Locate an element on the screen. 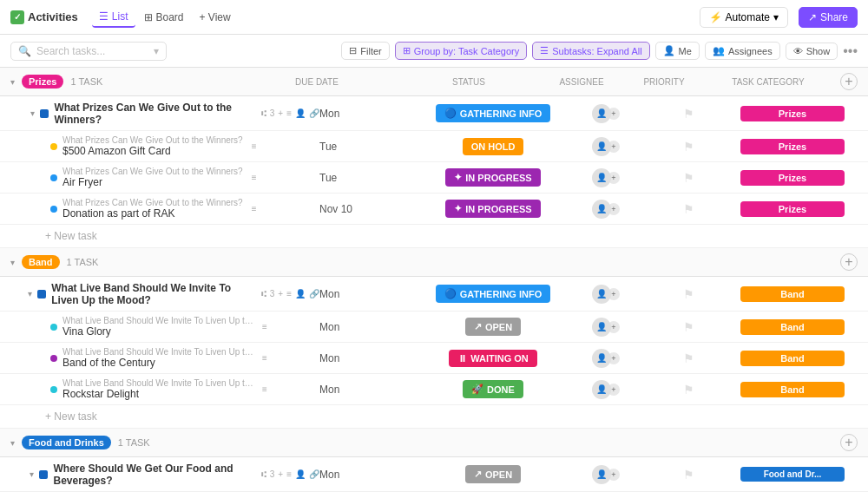 This screenshot has height=492, width=868. new-task-button-prizes: + New task is located at coordinates (434, 236).